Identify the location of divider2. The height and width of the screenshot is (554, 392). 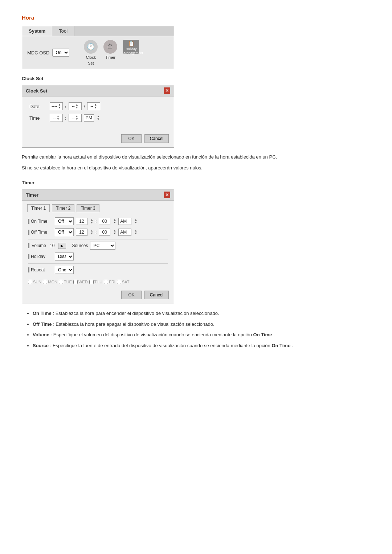
(98, 263).